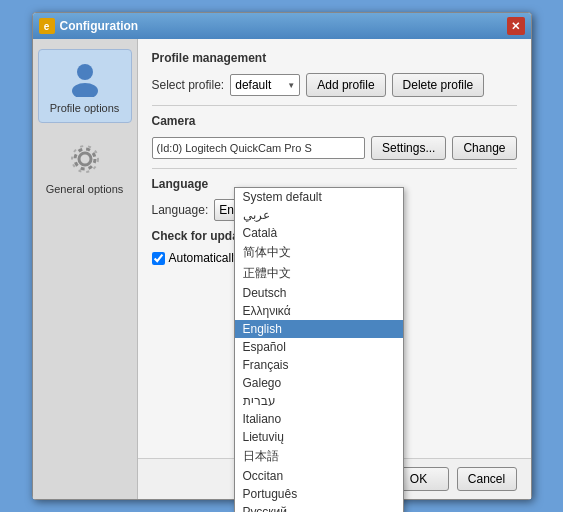  Describe the element at coordinates (516, 26) in the screenshot. I see `close-button: ✕` at that location.